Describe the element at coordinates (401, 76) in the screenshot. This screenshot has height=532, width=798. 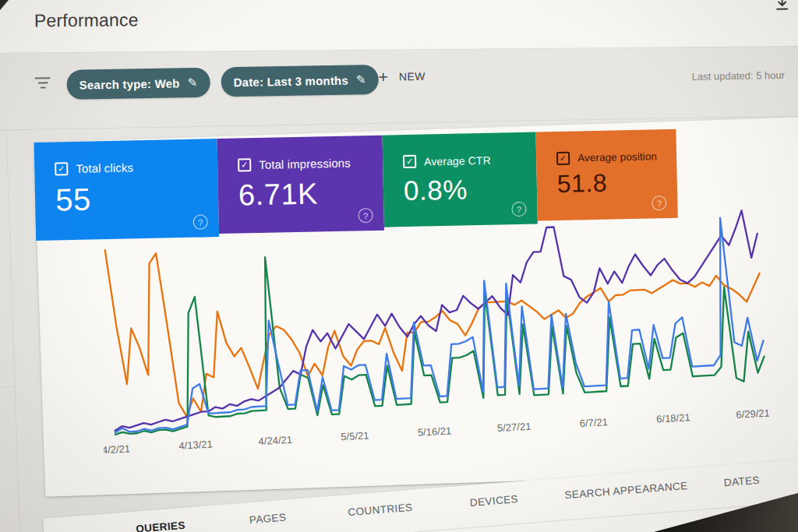
I see `new-filter-button: + NEW` at that location.